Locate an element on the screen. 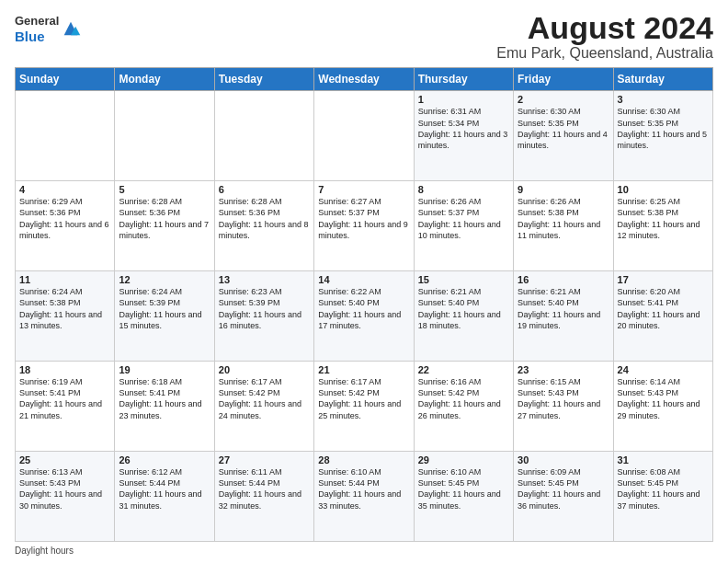 This screenshot has width=728, height=563. day-number: 12 is located at coordinates (164, 280).